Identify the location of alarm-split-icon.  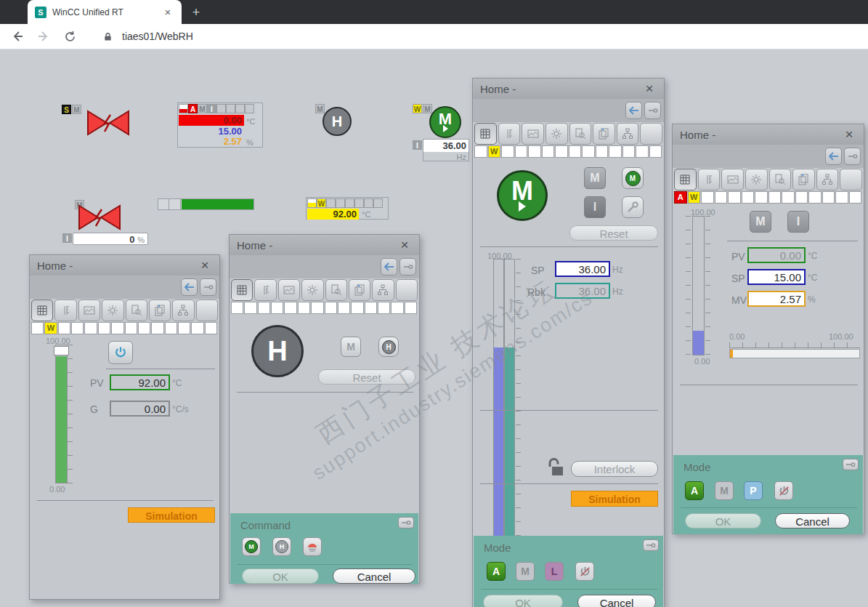
(183, 109).